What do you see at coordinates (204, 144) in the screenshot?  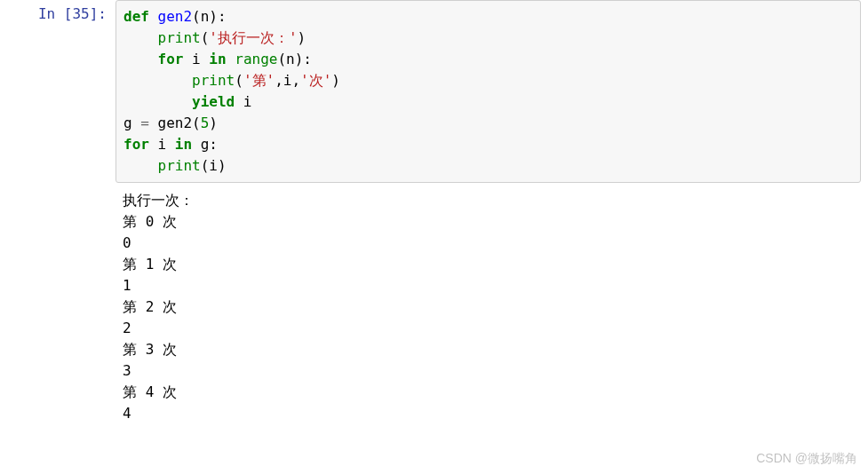 I see `code-token: g:` at bounding box center [204, 144].